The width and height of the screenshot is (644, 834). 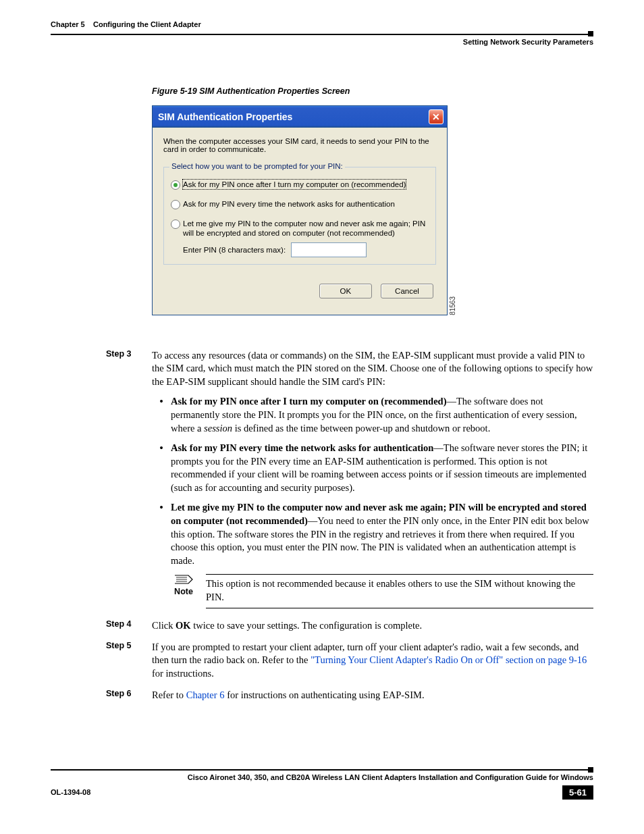 I want to click on step-6: Step 6 Refer to Chapter 6 for instructio…, so click(x=322, y=696).